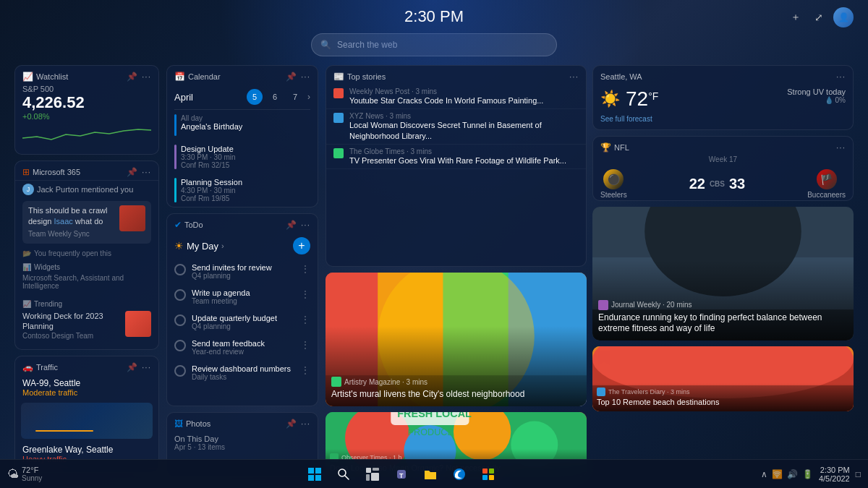 This screenshot has height=488, width=868. What do you see at coordinates (87, 171) in the screenshot?
I see `m365-header: ⊞ Microsoft 365 📌 ···` at bounding box center [87, 171].